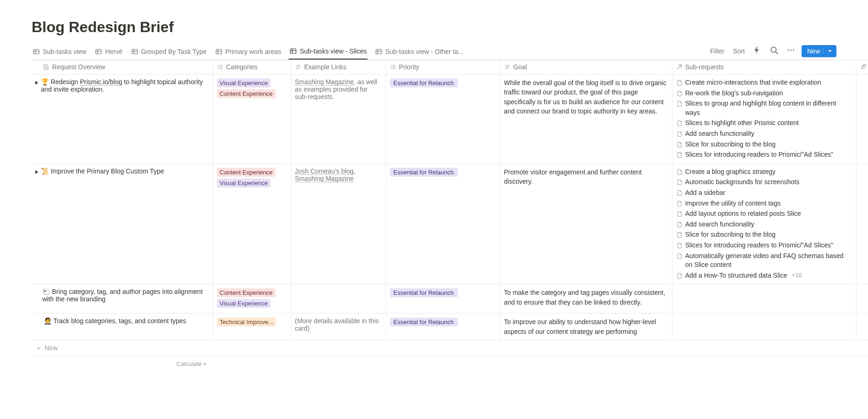 This screenshot has height=419, width=868. I want to click on col-sub-requests: Sub-requests, so click(764, 67).